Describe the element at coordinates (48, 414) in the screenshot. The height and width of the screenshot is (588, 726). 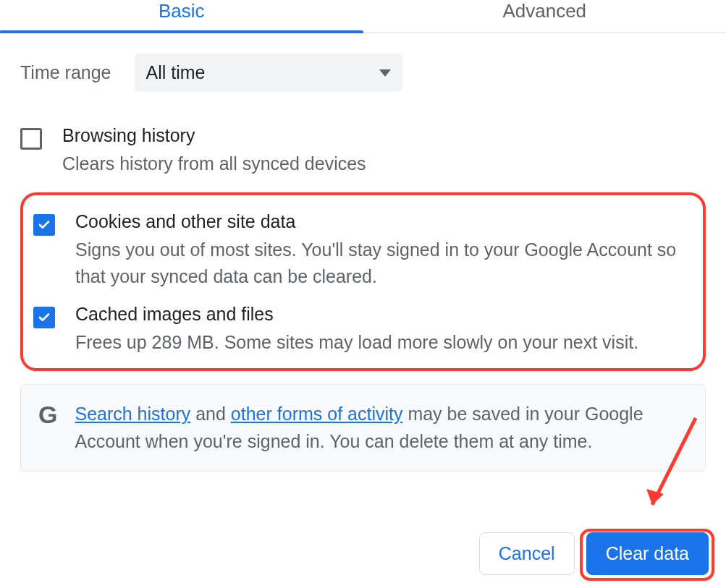
I see `google-g-icon: G` at that location.